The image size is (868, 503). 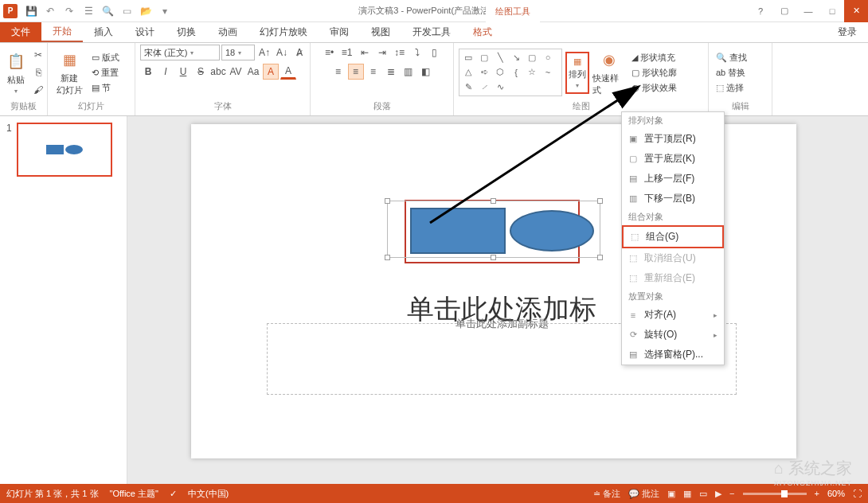 I want to click on menu-rotate: ⟳旋转(O)▸, so click(x=673, y=334).